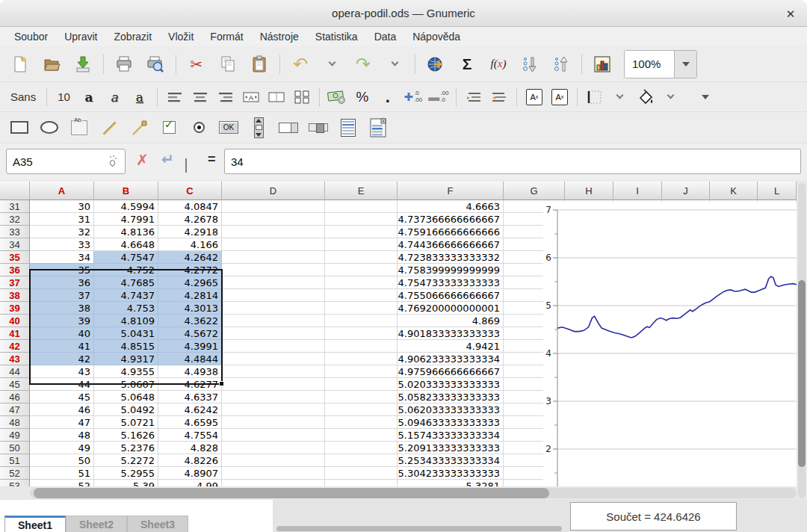  Describe the element at coordinates (273, 321) in the screenshot. I see `cell-D40` at that location.